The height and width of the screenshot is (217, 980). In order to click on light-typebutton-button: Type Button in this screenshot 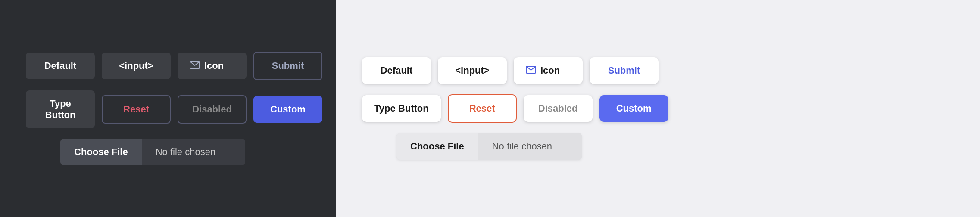, I will do `click(402, 108)`.